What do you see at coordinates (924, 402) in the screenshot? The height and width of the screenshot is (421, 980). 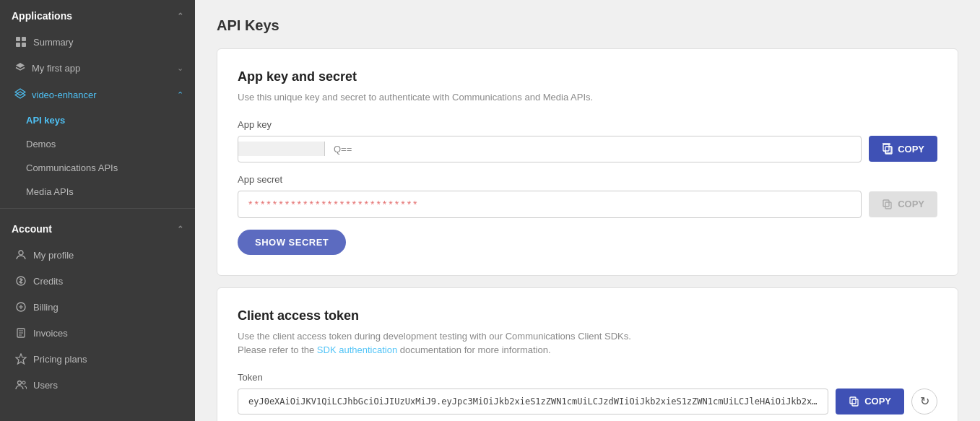 I see `refresh-icon: ↻` at bounding box center [924, 402].